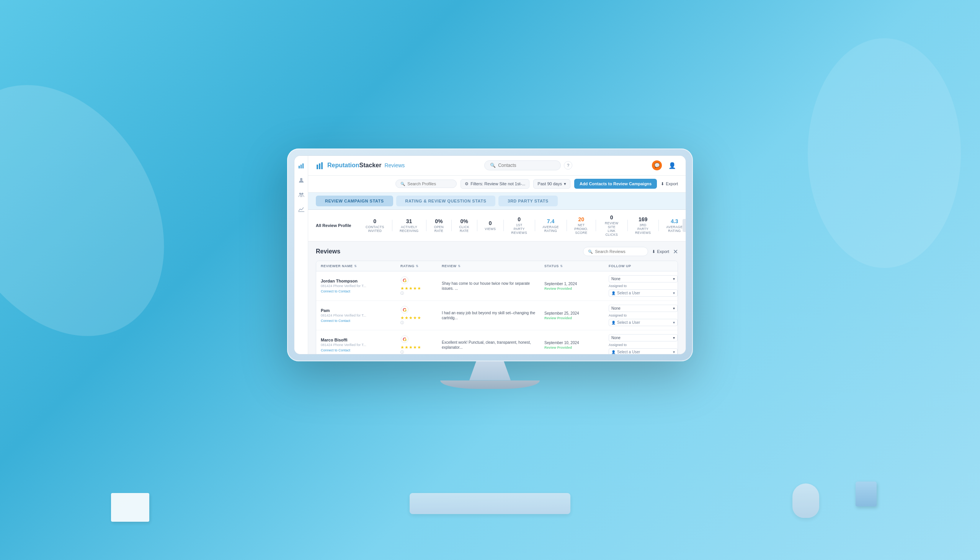 The width and height of the screenshot is (980, 560). What do you see at coordinates (657, 165) in the screenshot?
I see `chat-icon-button: 💬` at bounding box center [657, 165].